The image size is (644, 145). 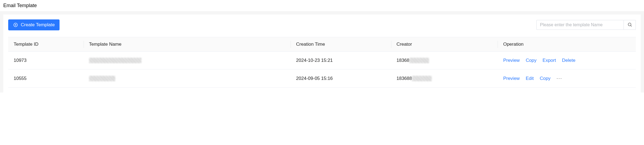 I want to click on op-edit: Edit, so click(x=530, y=79).